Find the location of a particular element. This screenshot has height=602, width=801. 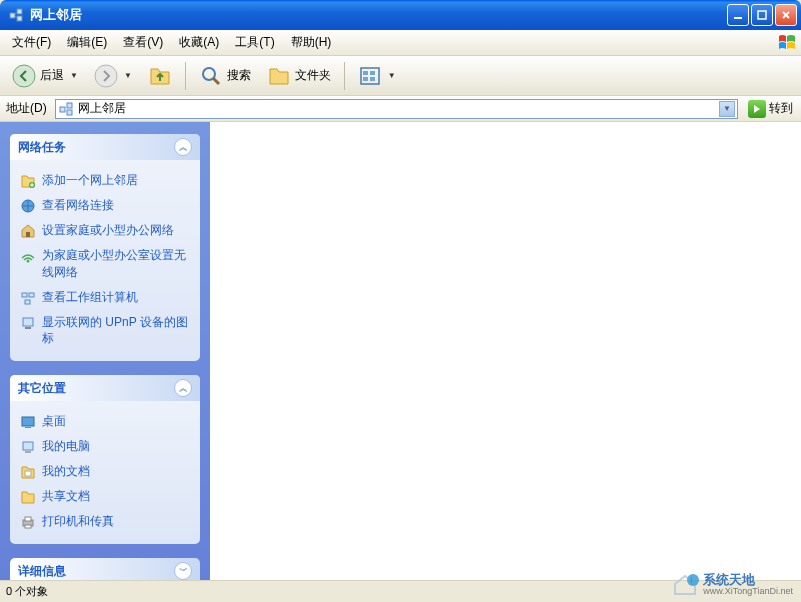

other-places-header: 其它位置 ︽ is located at coordinates (105, 388).